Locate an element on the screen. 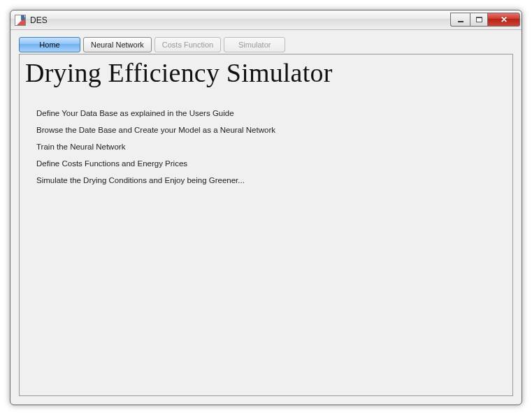 This screenshot has height=415, width=532. step-item: Simulate the Drying Conditions and Enjoy… is located at coordinates (271, 180).